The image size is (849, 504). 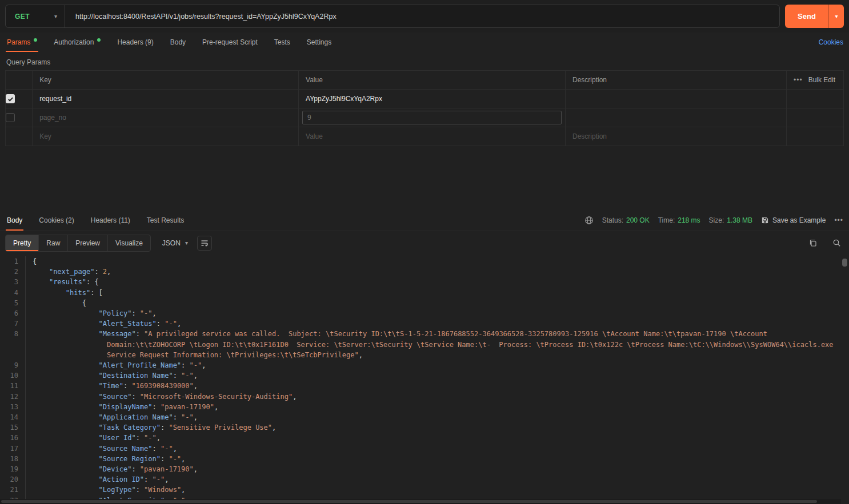 What do you see at coordinates (836, 243) in the screenshot?
I see `search-button` at bounding box center [836, 243].